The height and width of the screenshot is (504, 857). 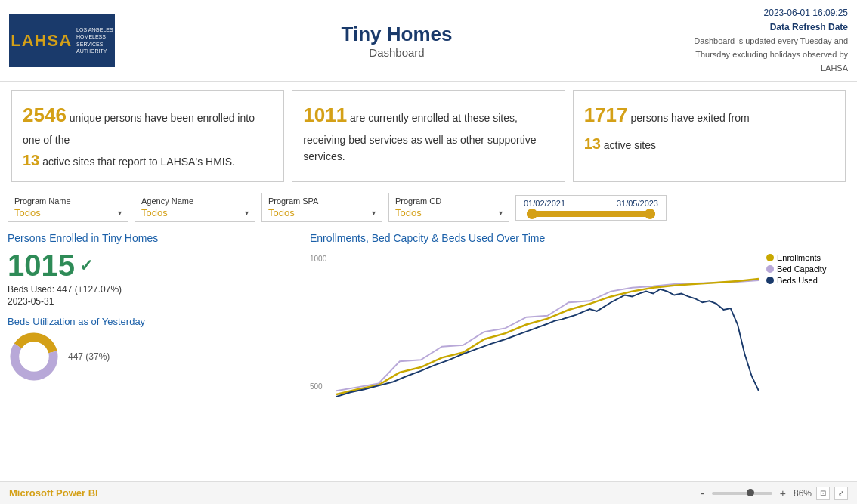 What do you see at coordinates (27, 213) in the screenshot?
I see `filter-program-name-value: Todos` at bounding box center [27, 213].